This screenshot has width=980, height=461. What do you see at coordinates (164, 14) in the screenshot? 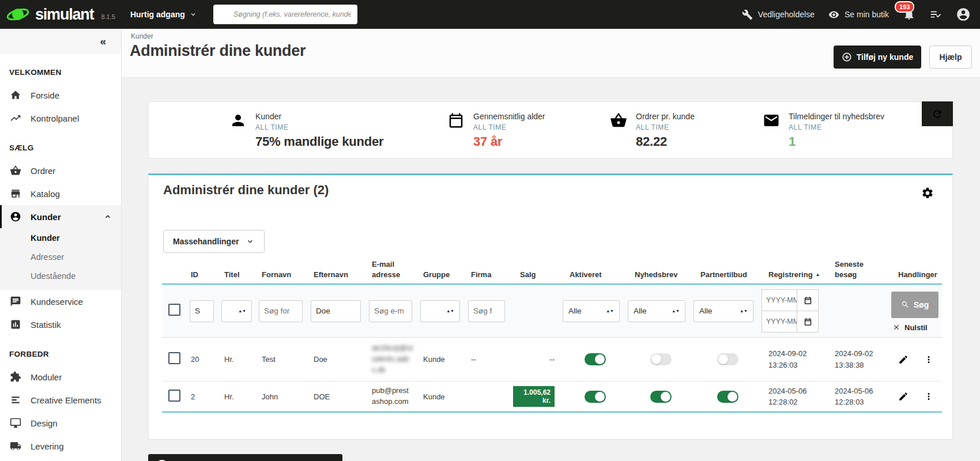
I see `quick-access-menu: Hurtig adgang` at bounding box center [164, 14].